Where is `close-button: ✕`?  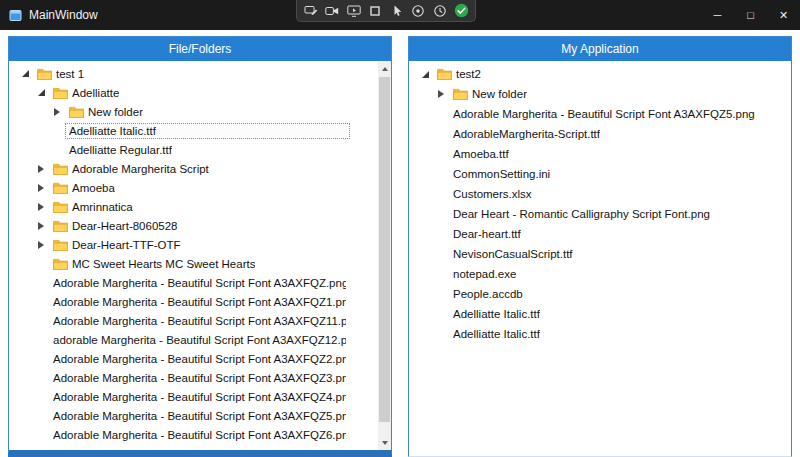
close-button: ✕ is located at coordinates (784, 15).